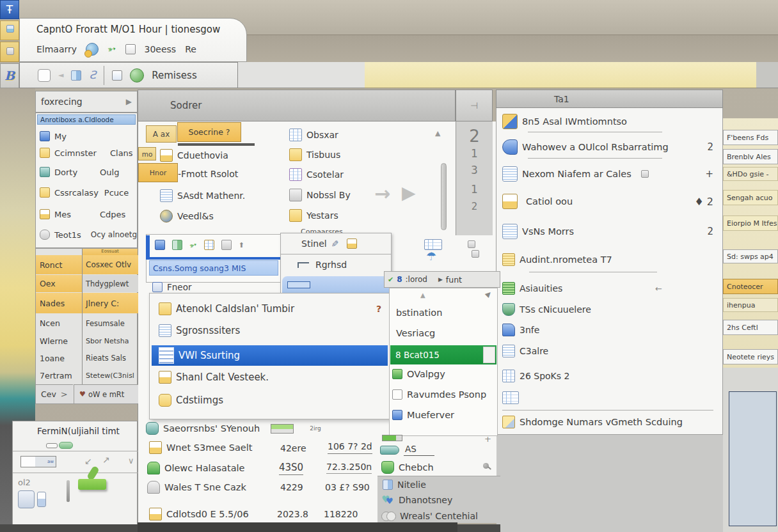  I want to click on bottom-table-row: Olewc Halasatale, so click(196, 468).